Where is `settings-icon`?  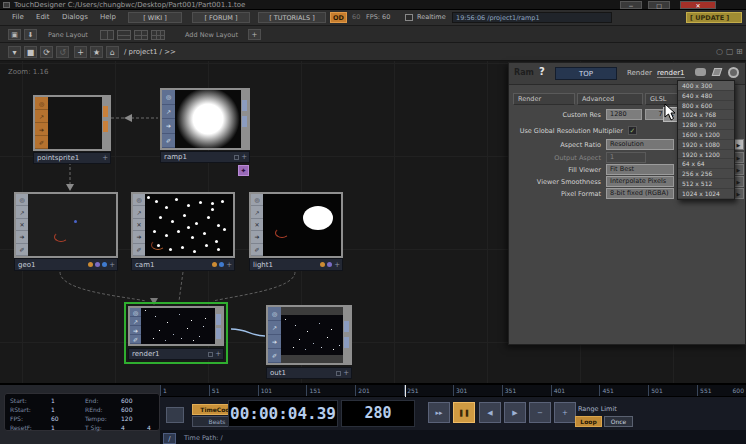
settings-icon is located at coordinates (734, 72).